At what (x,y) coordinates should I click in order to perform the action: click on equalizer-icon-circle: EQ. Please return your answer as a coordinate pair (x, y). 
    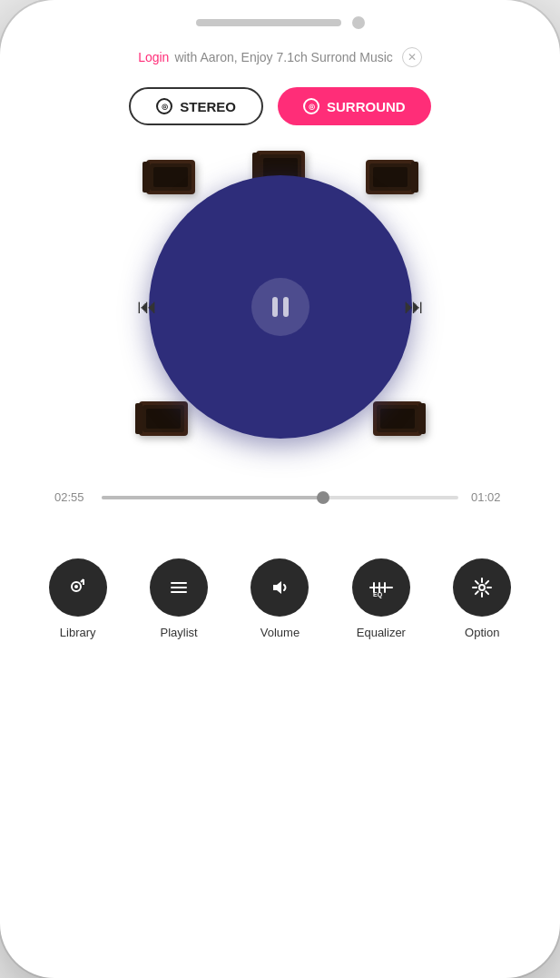
    Looking at the image, I should click on (381, 588).